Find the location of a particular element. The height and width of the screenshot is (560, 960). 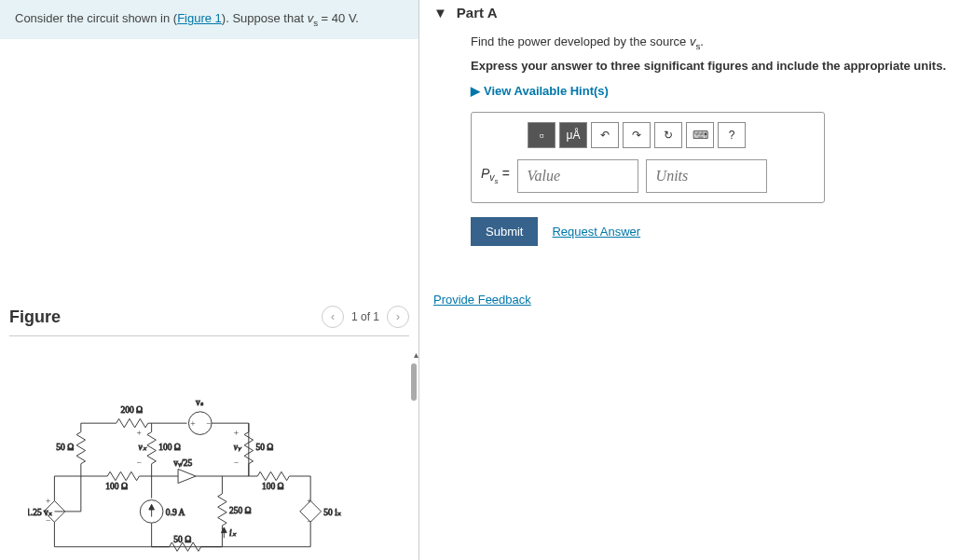

problem-value: = 40 V. is located at coordinates (338, 19).